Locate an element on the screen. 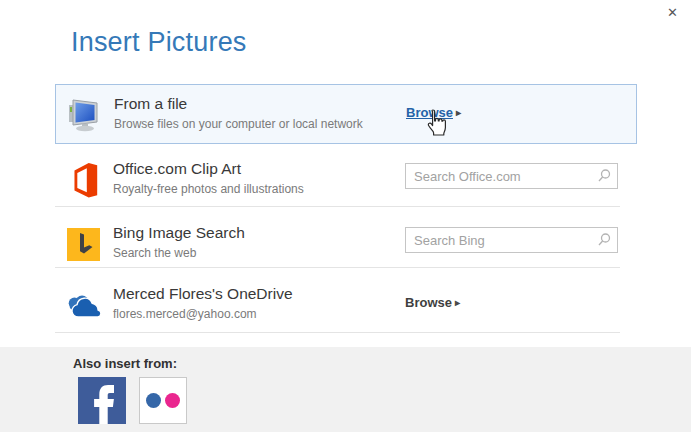 The image size is (691, 432). row-bing-search: Bing Image Search Search the web is located at coordinates (346, 244).